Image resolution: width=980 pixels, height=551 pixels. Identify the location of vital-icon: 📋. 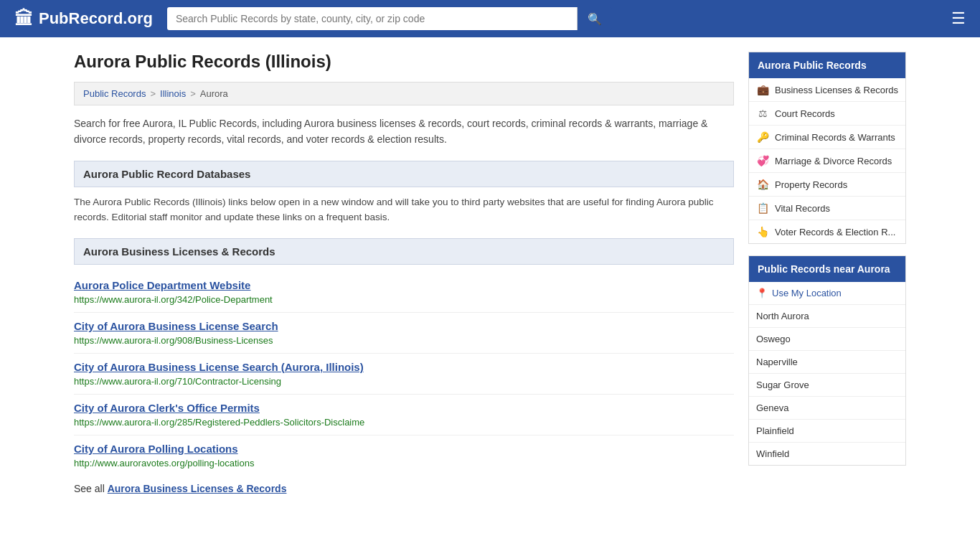
(763, 208).